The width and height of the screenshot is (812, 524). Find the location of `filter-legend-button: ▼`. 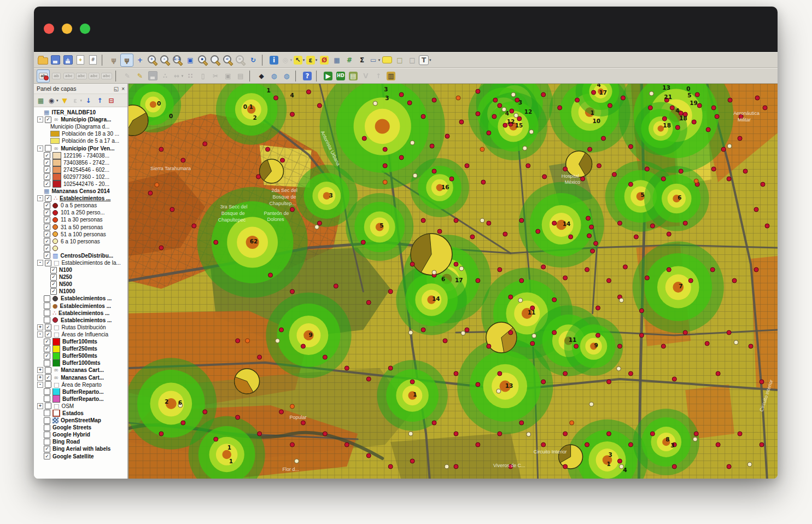

filter-legend-button: ▼ is located at coordinates (65, 101).